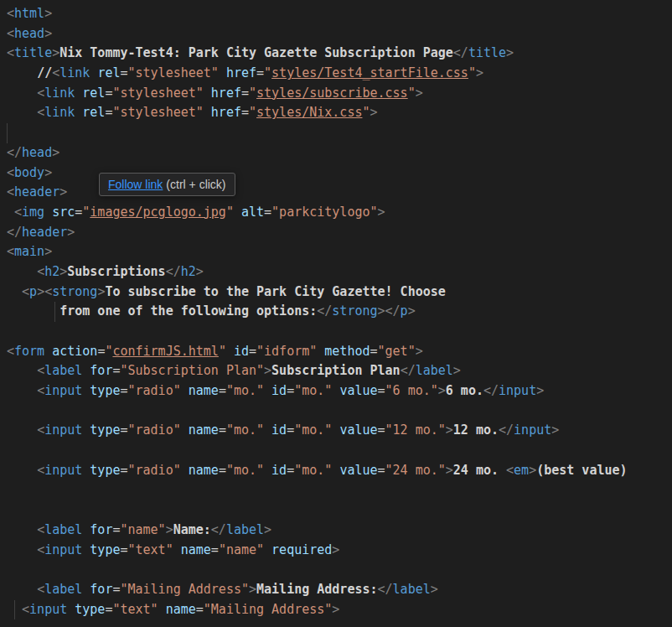  Describe the element at coordinates (370, 73) in the screenshot. I see `link-token: styles/Test4_startFile.css` at that location.